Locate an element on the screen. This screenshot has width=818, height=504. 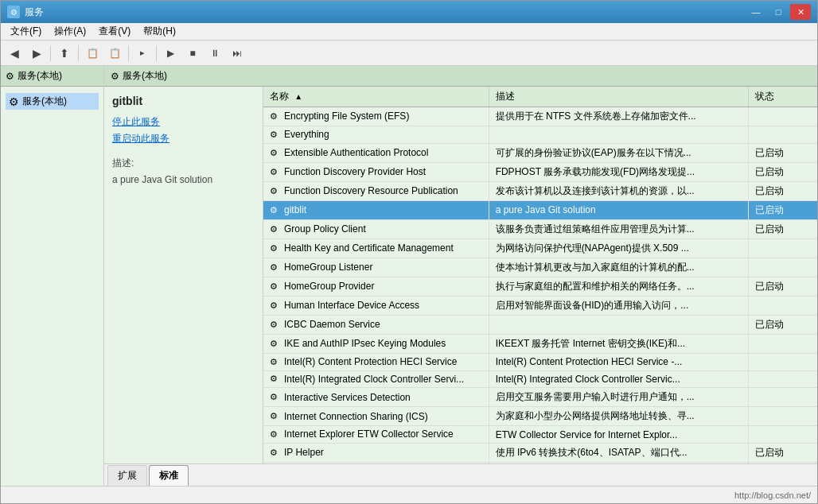
tree-item-services-local: ⚙ 服务(本地) is located at coordinates (53, 102).